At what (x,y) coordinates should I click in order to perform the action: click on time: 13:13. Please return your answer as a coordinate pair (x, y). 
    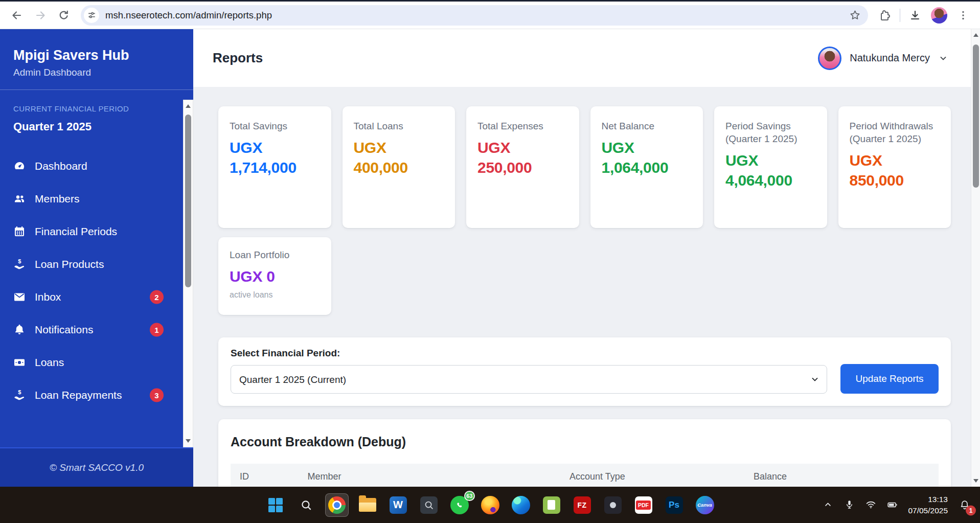
    Looking at the image, I should click on (928, 499).